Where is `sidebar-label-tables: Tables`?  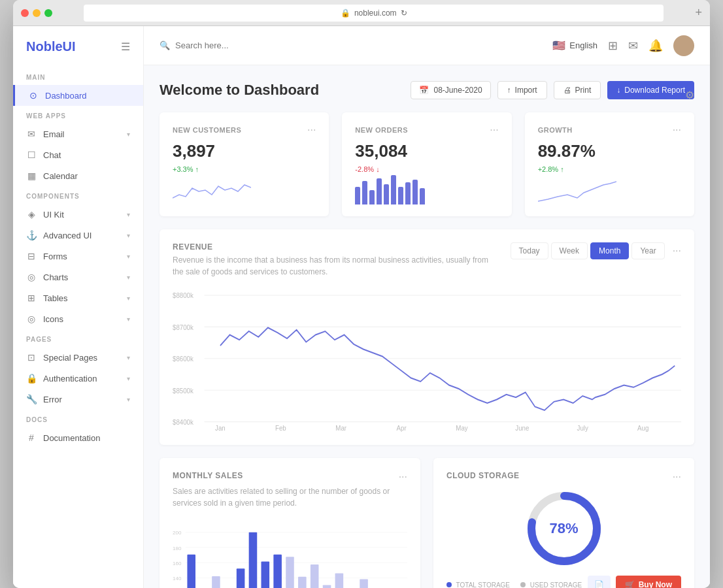
sidebar-label-tables: Tables is located at coordinates (56, 298).